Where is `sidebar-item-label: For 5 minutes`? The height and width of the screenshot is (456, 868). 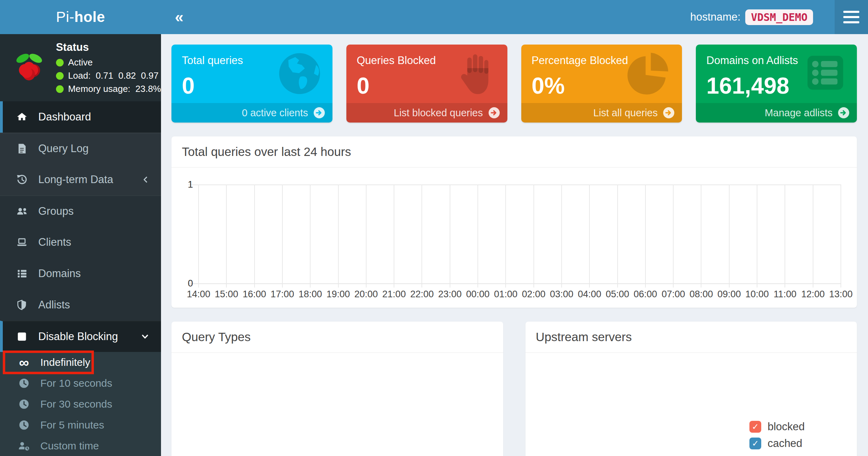
sidebar-item-label: For 5 minutes is located at coordinates (72, 425).